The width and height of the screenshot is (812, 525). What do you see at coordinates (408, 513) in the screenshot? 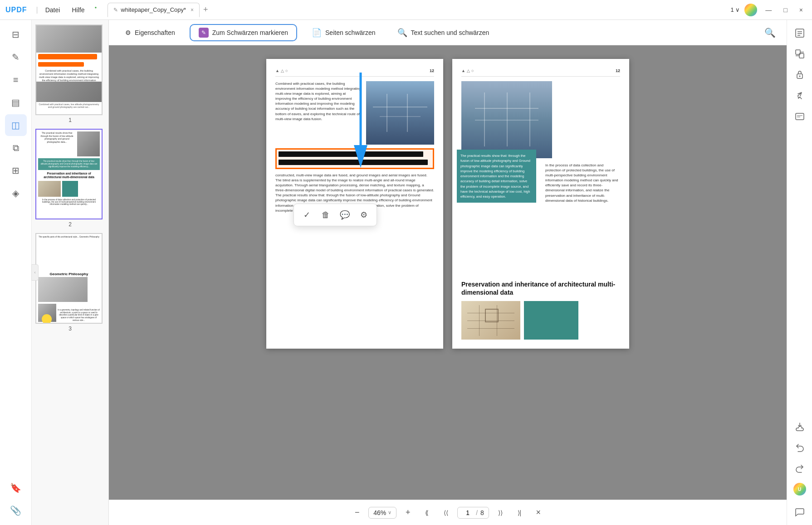
I see `zoom-in-btn: +` at bounding box center [408, 513].